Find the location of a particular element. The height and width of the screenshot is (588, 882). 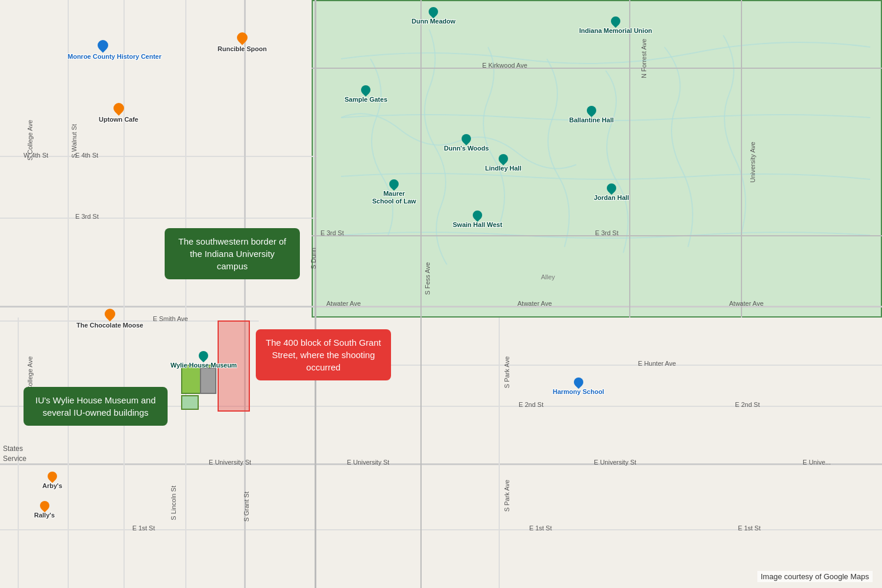

street-hunter is located at coordinates (597, 365).